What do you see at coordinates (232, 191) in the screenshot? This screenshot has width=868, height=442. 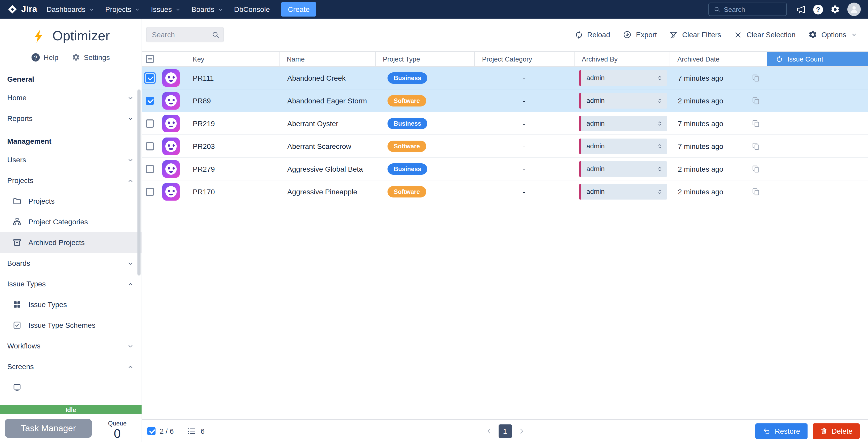 I see `project-key: PR170` at bounding box center [232, 191].